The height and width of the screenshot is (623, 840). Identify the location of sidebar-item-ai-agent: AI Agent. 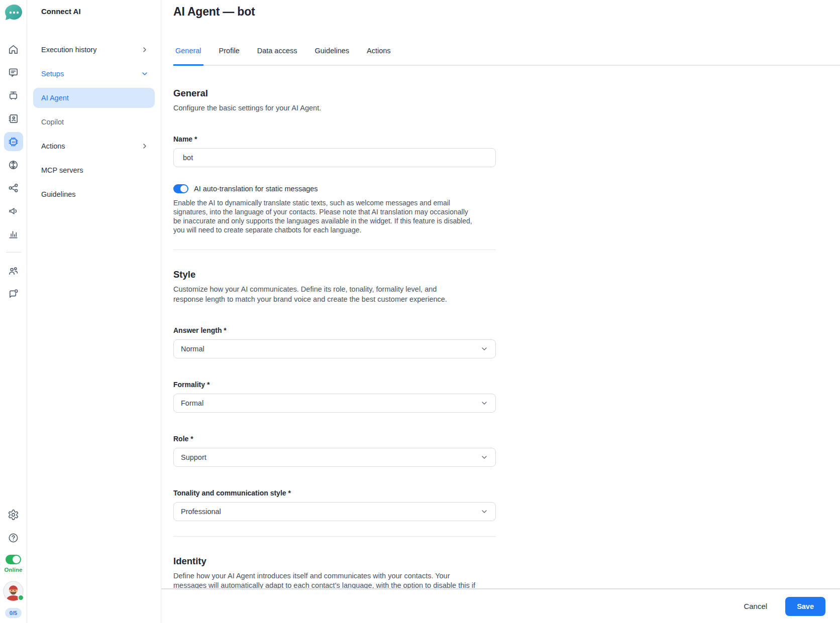
(94, 98).